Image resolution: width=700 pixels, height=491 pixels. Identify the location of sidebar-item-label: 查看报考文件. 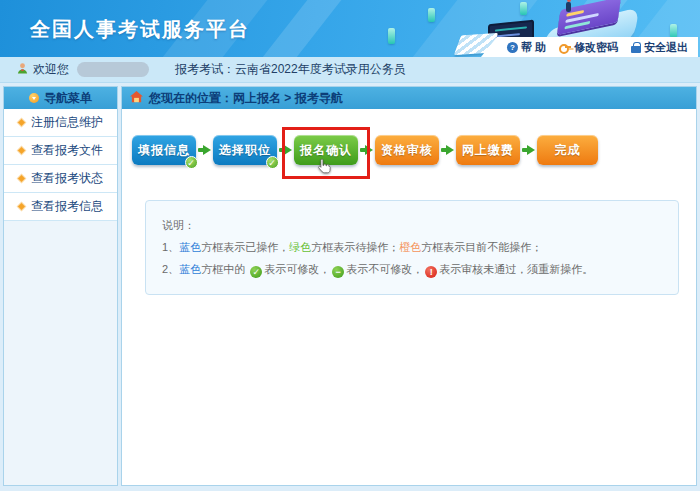
(67, 150).